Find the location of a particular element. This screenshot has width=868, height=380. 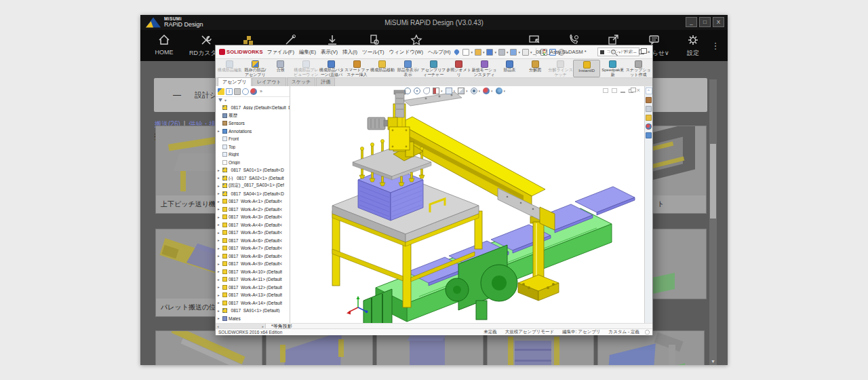

tree-item-4: Front is located at coordinates (252, 139).